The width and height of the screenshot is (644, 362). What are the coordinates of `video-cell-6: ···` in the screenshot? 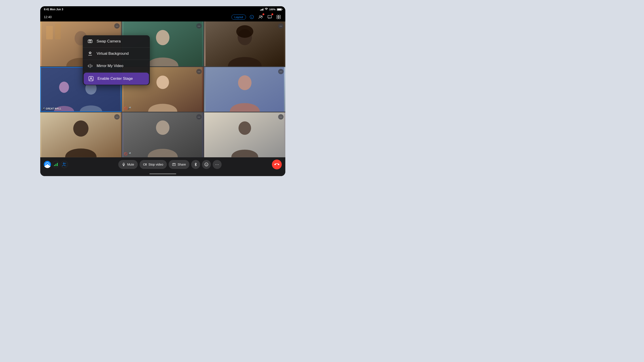 It's located at (245, 89).